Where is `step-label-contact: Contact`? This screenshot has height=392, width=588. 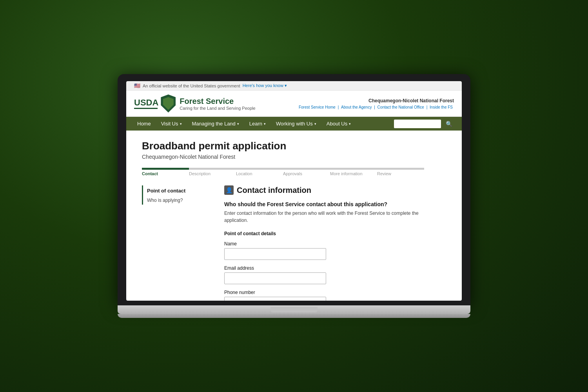 step-label-contact: Contact is located at coordinates (150, 174).